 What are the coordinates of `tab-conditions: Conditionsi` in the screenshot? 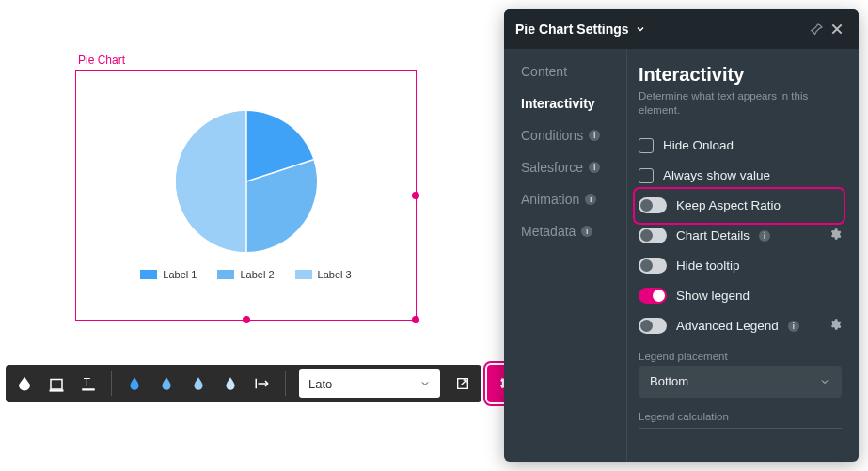 It's located at (574, 135).